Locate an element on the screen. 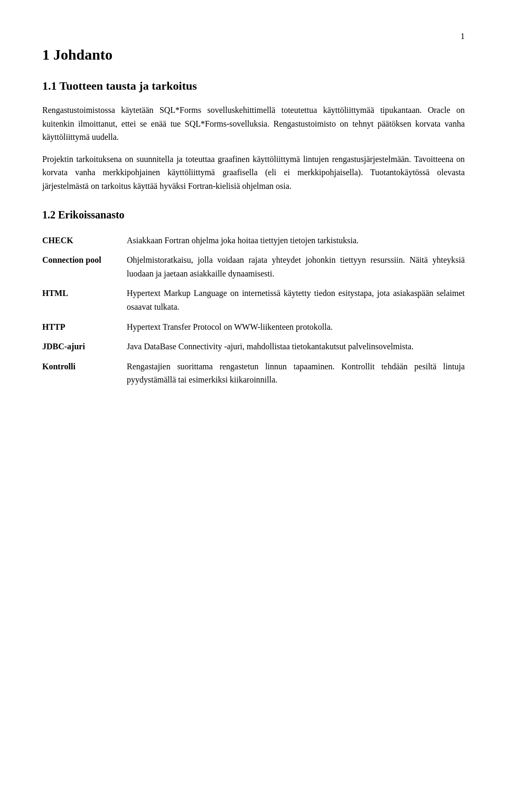 The width and height of the screenshot is (507, 812). glossary-term: Connection pool is located at coordinates (84, 267).